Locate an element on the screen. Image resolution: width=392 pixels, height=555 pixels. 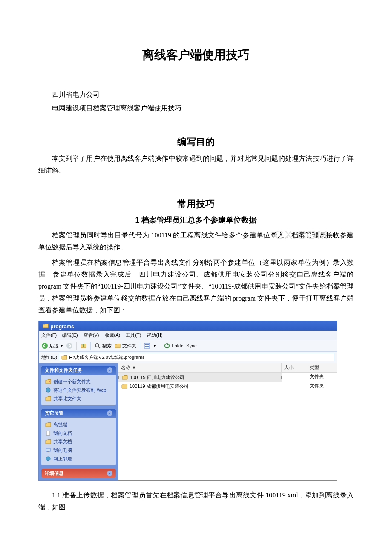
file-list: 名称 ▼ 大小 类型 100119-四川电力建设公司 文件夹 100119-成都 is located at coordinates (228, 422).